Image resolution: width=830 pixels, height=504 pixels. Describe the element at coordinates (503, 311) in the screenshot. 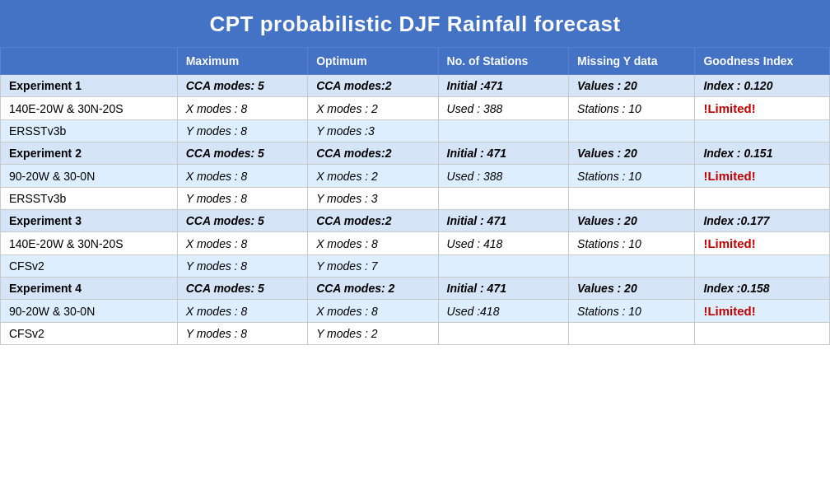

I see `table-cell: Used :418` at that location.